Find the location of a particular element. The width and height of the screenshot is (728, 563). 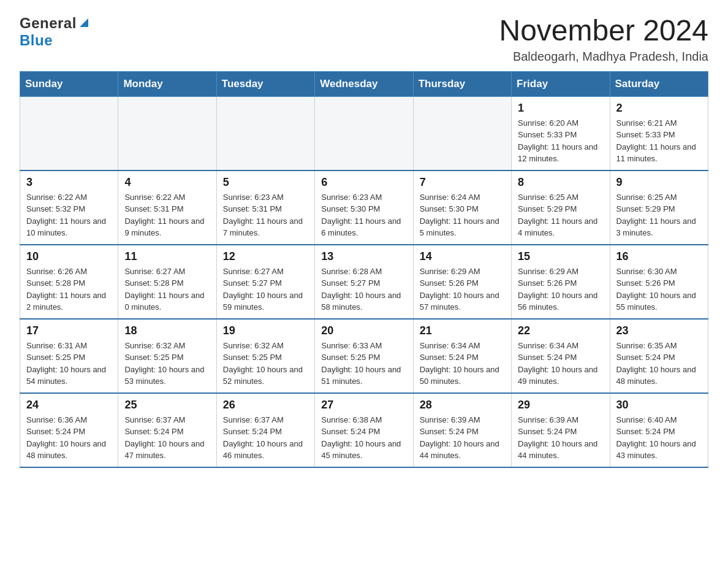

header-day-saturday: Saturday is located at coordinates (659, 83).